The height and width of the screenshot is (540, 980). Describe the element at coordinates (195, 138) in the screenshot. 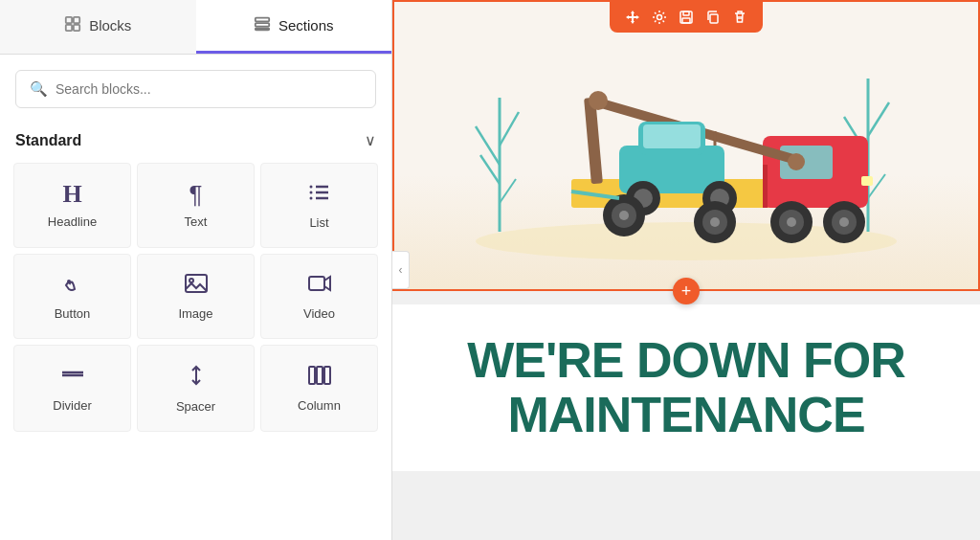

I see `section-header: Standard ∨` at that location.